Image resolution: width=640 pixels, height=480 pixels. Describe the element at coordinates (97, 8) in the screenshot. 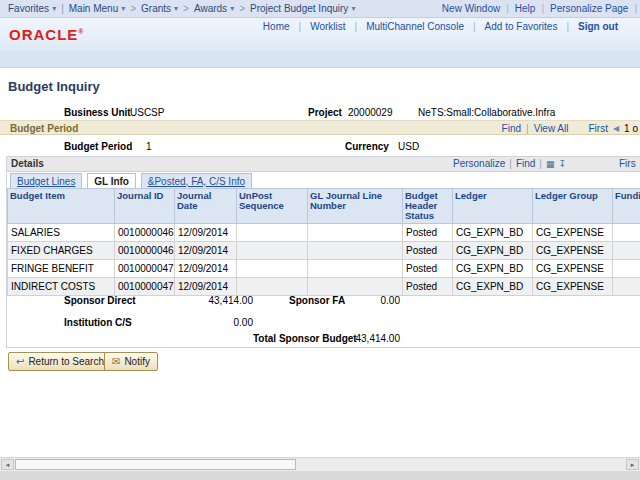

I see `breadcrumb-item-main-menu: Main Menu▾` at that location.